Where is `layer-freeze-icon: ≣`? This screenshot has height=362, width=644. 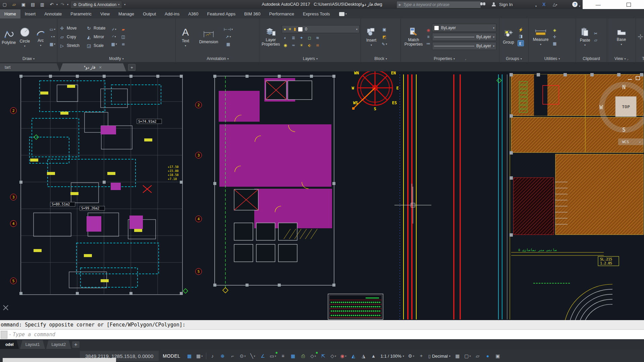 layer-freeze-icon: ≣ is located at coordinates (293, 38).